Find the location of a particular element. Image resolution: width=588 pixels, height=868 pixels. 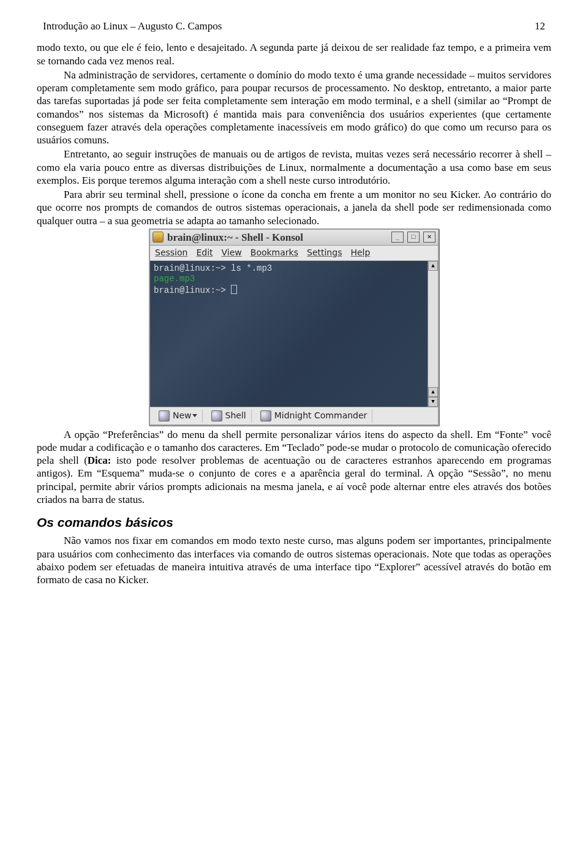

new-tab-button: New is located at coordinates (178, 416).